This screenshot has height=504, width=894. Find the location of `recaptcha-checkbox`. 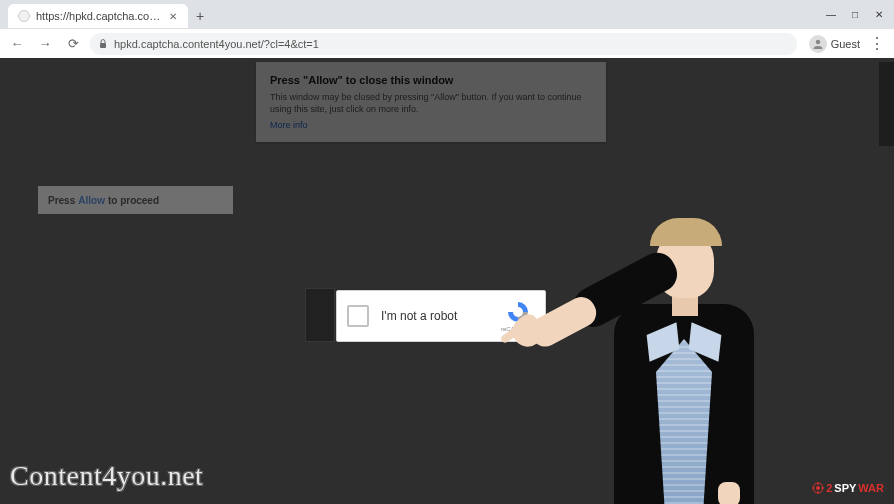

recaptcha-checkbox is located at coordinates (358, 316).